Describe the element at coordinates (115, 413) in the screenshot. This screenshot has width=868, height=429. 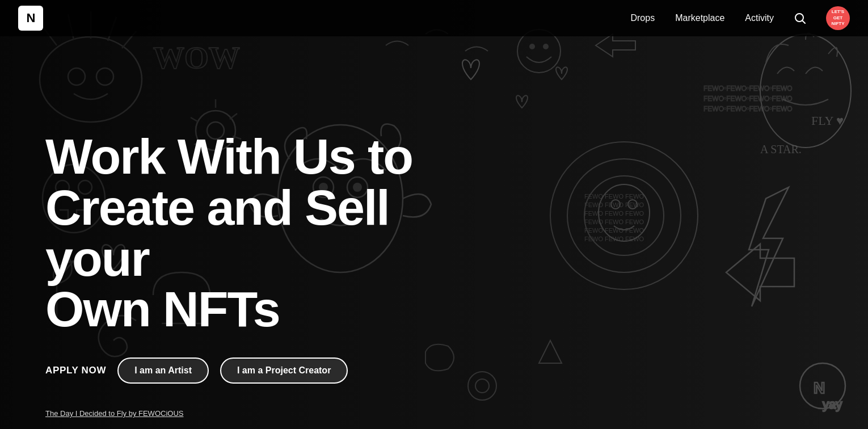
I see `hero-caption: The Day I Decided to Fly by FEWOCiOUS` at that location.